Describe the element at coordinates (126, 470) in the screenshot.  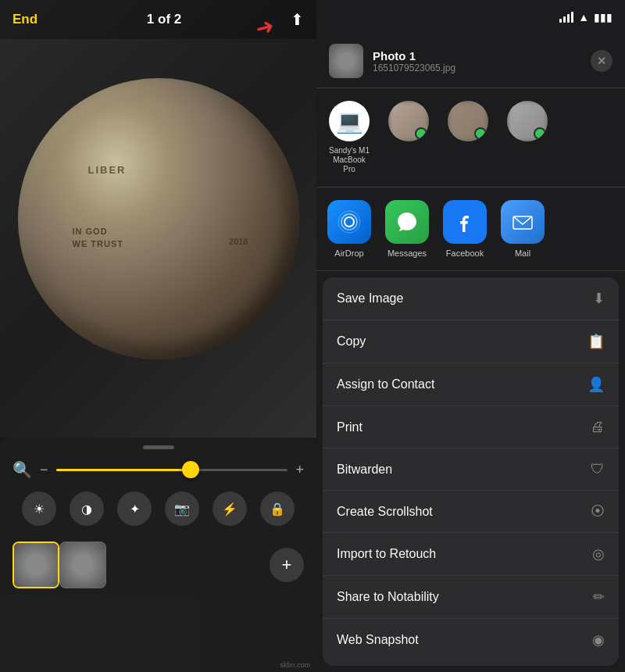
I see `zoom-fill` at that location.